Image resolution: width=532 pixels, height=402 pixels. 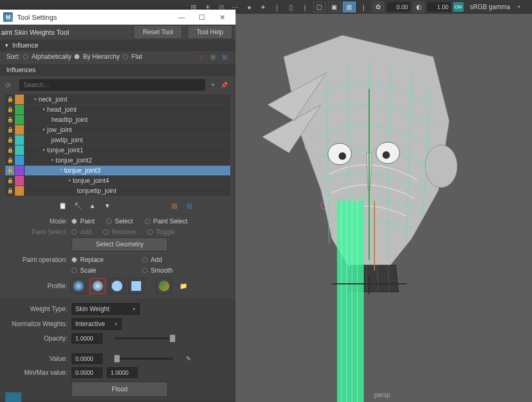 I want to click on sort-alpha-radio, so click(x=26, y=57).